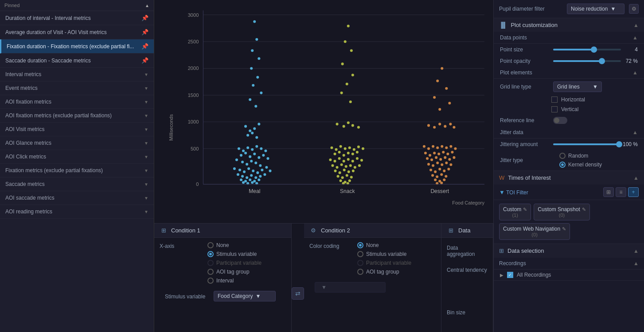 This screenshot has height=332, width=644. I want to click on toi-card-snapshot: Custom Snapshot ✎ (0), so click(562, 212).